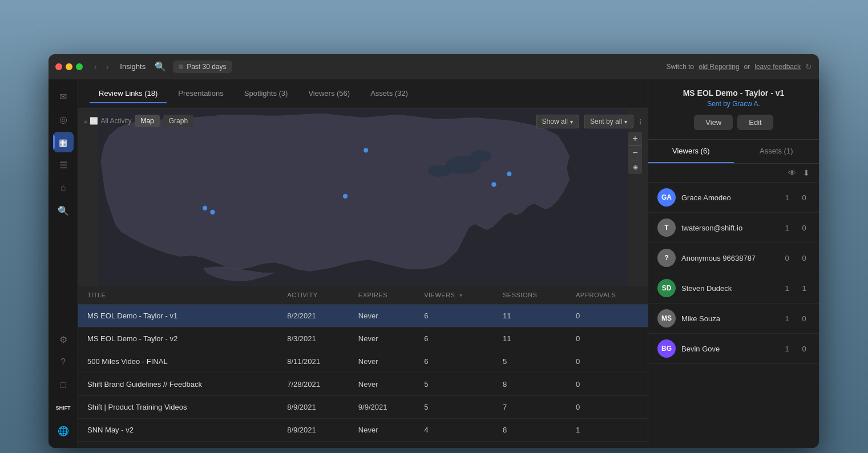 The image size is (868, 453). I want to click on tab-spotlights: Spotlights (3), so click(266, 94).